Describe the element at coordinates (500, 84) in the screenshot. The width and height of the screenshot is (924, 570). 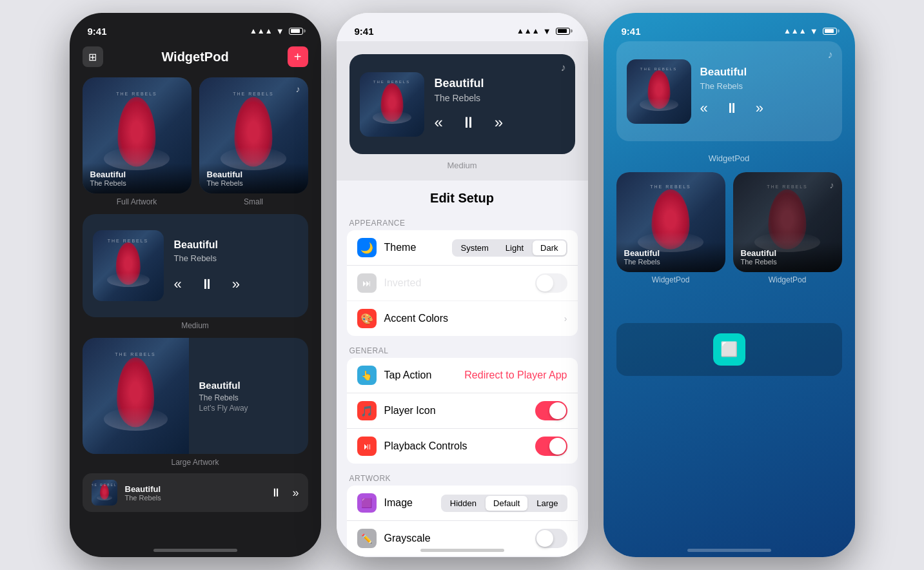
I see `preview-song: Beautiful` at that location.